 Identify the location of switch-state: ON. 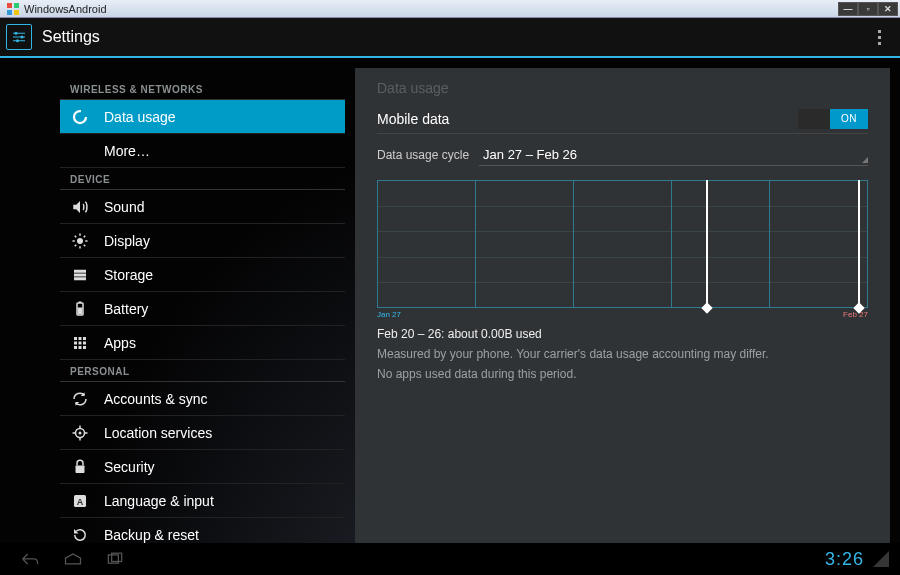
(849, 119).